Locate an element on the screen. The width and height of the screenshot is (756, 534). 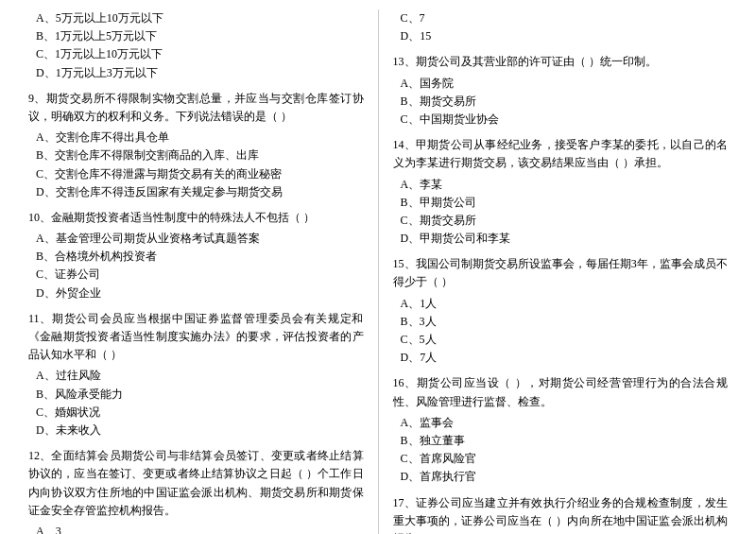
q9-option-d: D、交割仓库不得违反国家有关规定参与期货交易 is located at coordinates (197, 193).